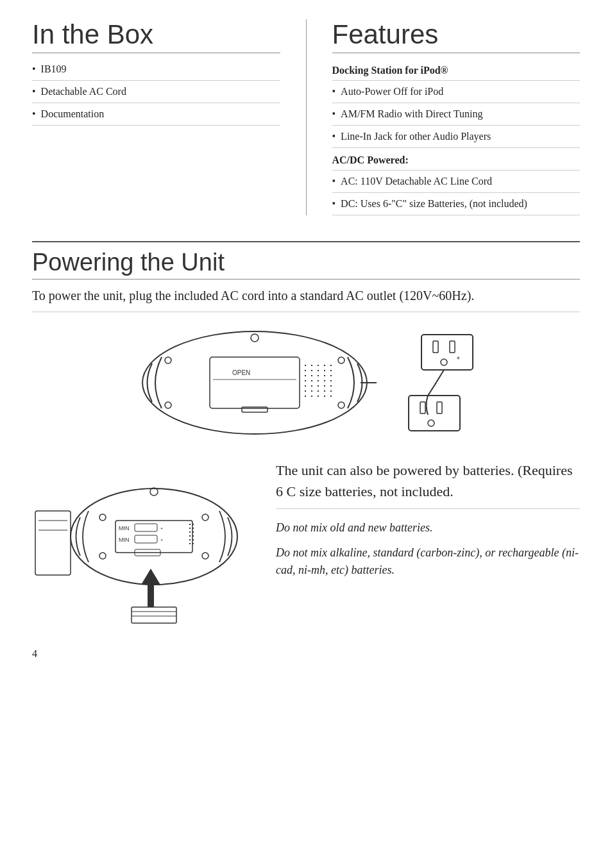 This screenshot has width=612, height=868. Describe the element at coordinates (444, 117) in the screenshot. I see `features-section: Features Docking Station for iPod® Auto-…` at that location.